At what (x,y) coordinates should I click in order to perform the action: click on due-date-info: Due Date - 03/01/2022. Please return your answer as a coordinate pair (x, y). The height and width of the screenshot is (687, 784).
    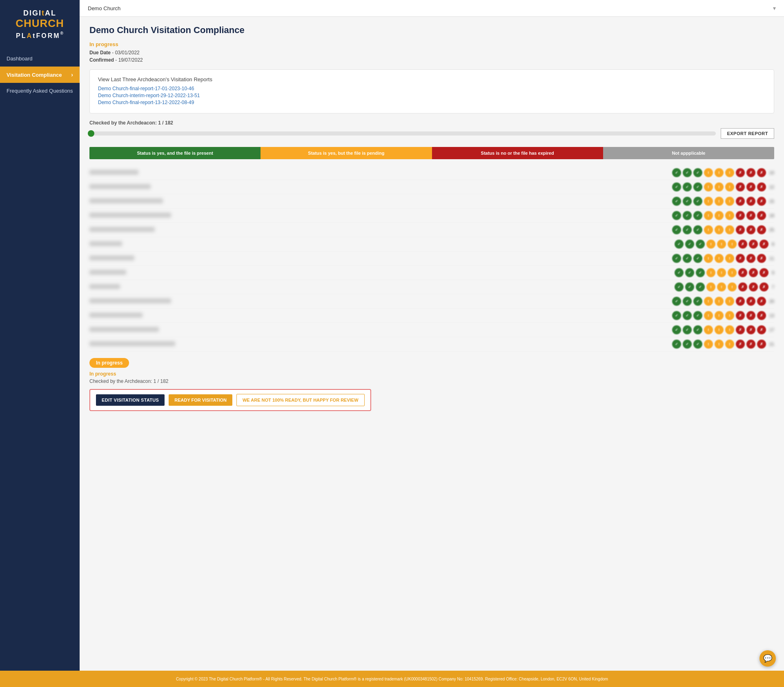
    Looking at the image, I should click on (432, 53).